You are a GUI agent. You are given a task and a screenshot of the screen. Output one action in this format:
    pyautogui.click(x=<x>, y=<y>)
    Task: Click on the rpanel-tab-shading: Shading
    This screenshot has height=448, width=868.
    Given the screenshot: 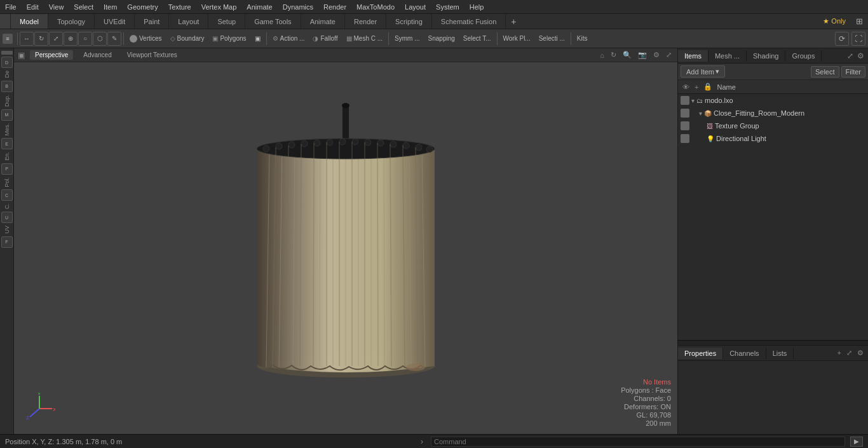 What is the action you would take?
    pyautogui.click(x=766, y=56)
    